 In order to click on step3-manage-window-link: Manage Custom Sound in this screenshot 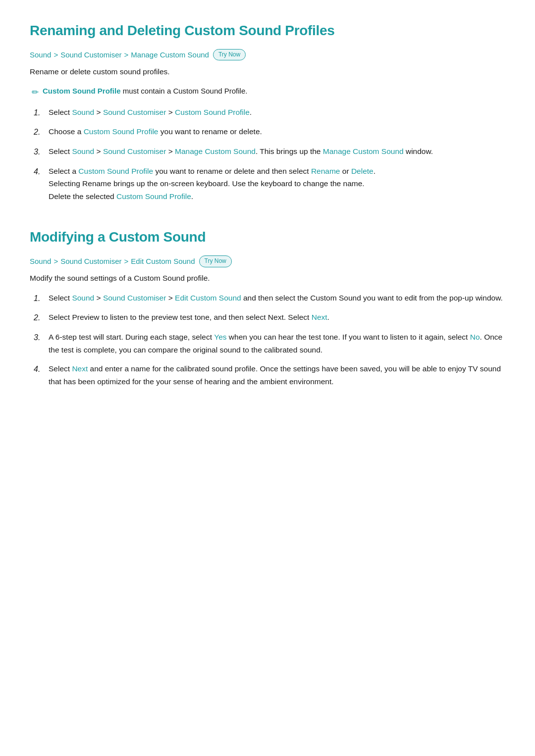, I will do `click(364, 151)`.